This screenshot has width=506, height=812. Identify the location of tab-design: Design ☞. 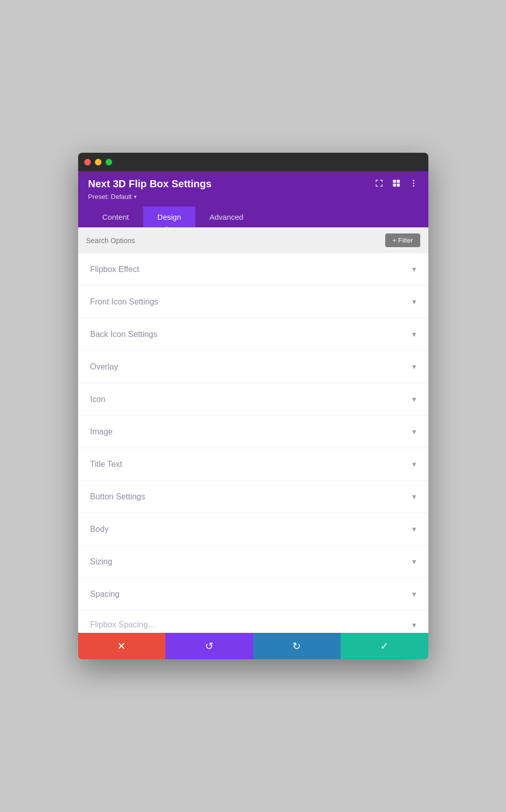
(170, 217).